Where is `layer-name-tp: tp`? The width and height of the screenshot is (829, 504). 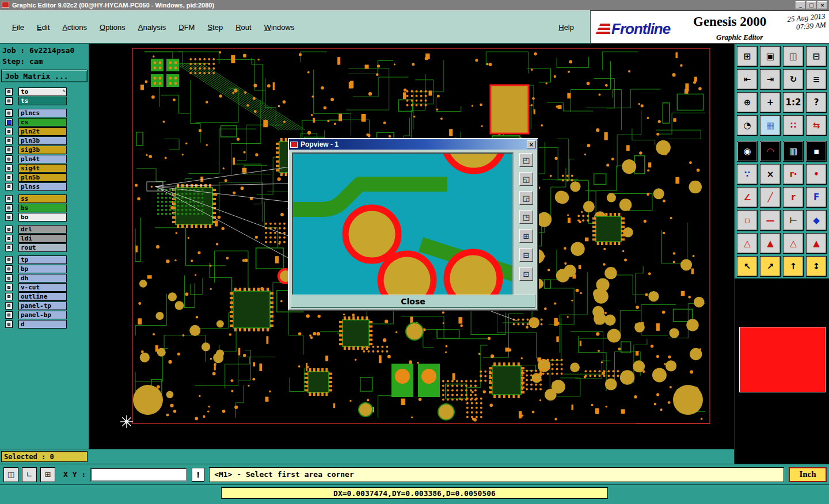 layer-name-tp: tp is located at coordinates (43, 260).